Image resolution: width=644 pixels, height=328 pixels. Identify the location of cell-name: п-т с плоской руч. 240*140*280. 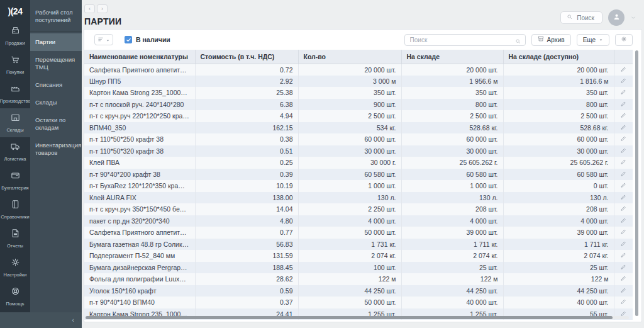
(140, 105).